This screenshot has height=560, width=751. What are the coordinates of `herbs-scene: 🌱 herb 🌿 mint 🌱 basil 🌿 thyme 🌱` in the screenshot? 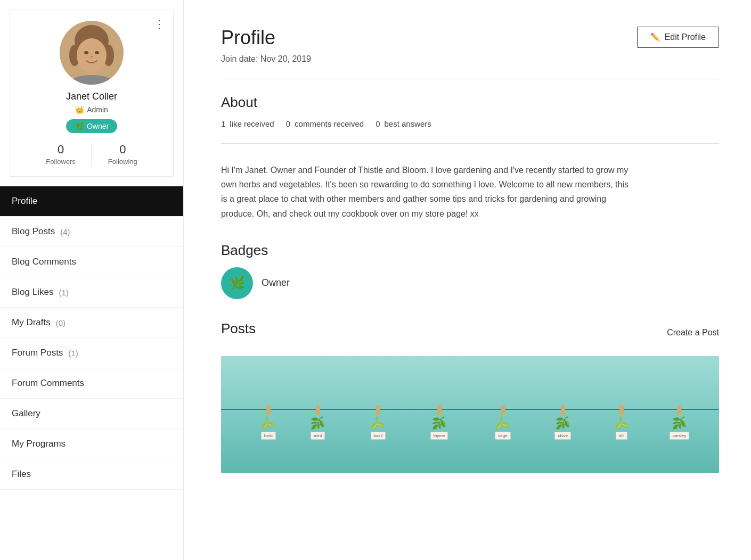 It's located at (470, 415).